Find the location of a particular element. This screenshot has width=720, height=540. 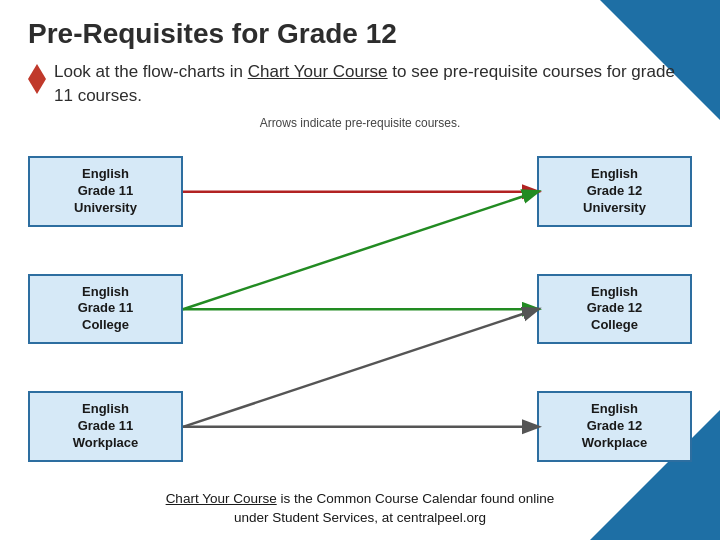

box-g11-uni: EnglishGrade 11University is located at coordinates (106, 192).